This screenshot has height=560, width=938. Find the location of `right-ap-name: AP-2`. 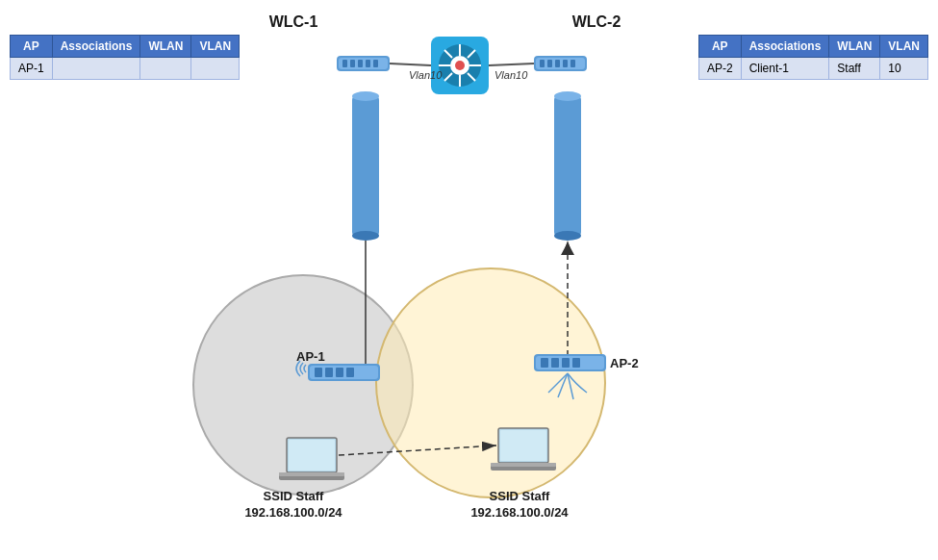

right-ap-name: AP-2 is located at coordinates (720, 69).